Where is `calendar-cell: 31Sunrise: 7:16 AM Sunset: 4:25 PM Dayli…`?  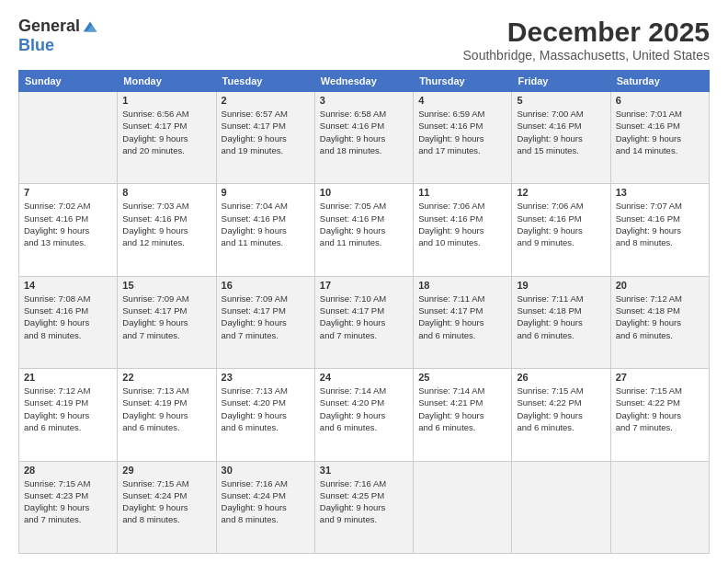
calendar-cell: 31Sunrise: 7:16 AM Sunset: 4:25 PM Dayli… is located at coordinates (364, 507).